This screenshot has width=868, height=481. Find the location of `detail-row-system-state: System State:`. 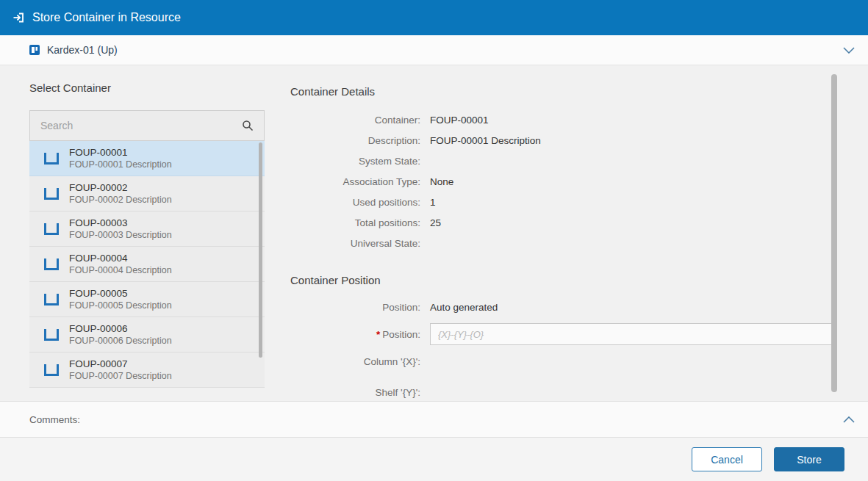

detail-row-system-state: System State: is located at coordinates (562, 161).